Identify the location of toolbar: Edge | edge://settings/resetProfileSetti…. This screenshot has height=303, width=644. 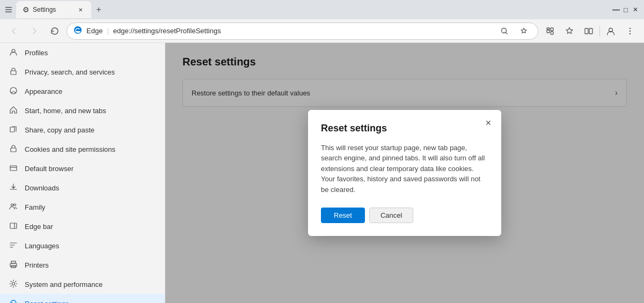
(322, 31).